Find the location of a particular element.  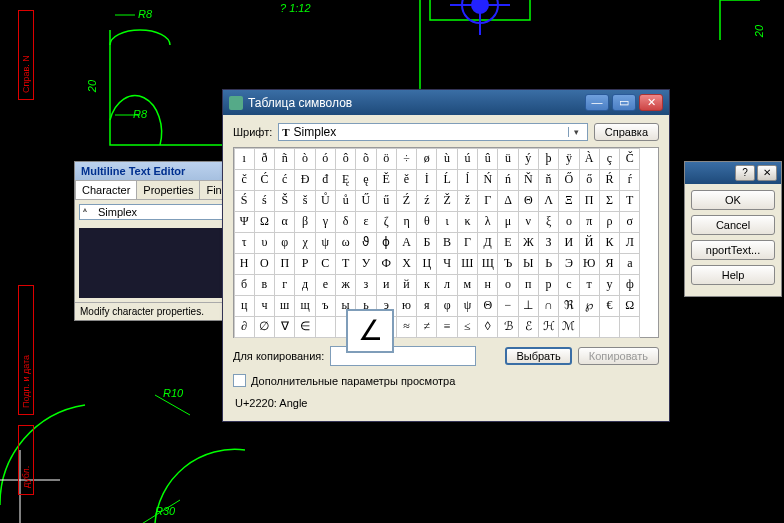

char-cell: À is located at coordinates (590, 159).